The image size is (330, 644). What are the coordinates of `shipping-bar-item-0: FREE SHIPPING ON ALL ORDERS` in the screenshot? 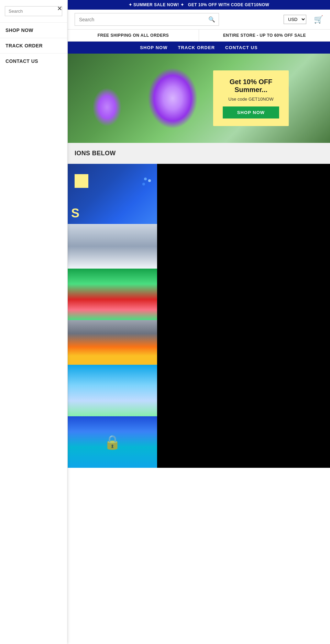 It's located at (133, 35).